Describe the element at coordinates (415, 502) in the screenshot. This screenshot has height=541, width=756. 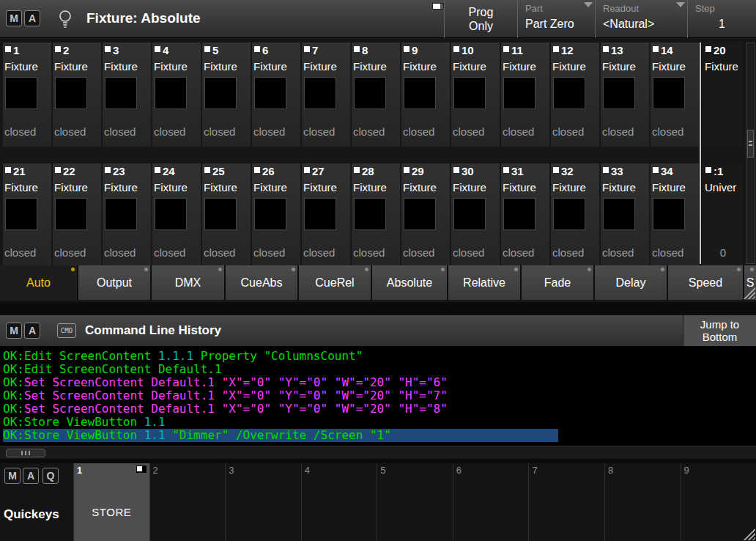
I see `quickey-slot: 5` at that location.